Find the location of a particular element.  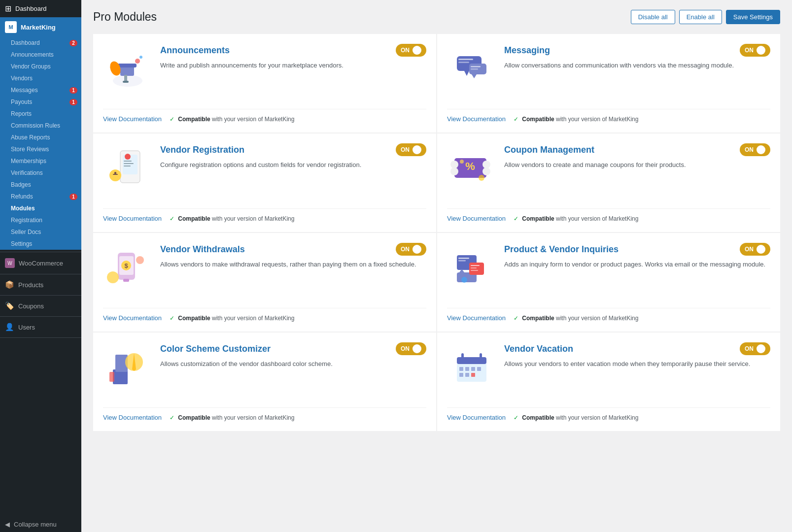

module-compatible-messaging: ✓ Compatible with your version of Market… is located at coordinates (576, 119).